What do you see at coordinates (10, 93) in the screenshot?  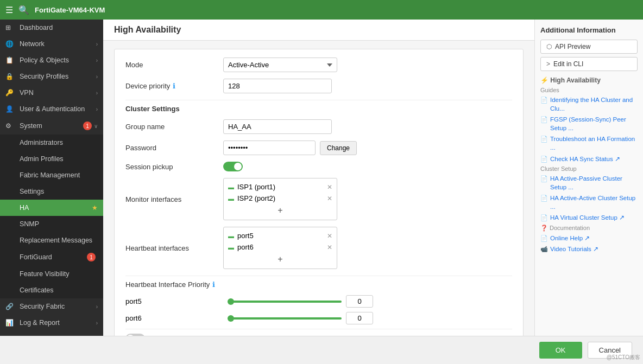 I see `vpn-icon: 🔑` at bounding box center [10, 93].